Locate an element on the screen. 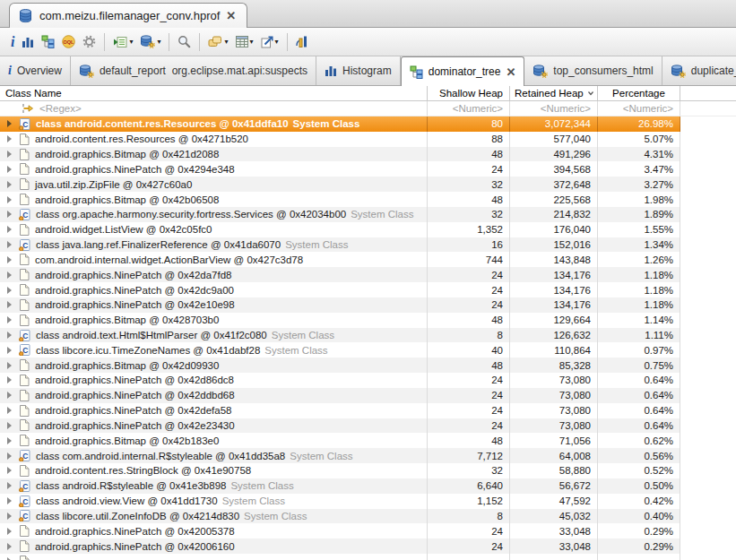 The height and width of the screenshot is (560, 736). table-row: Cclass android.view.View @ 0x41dd1730Sys… is located at coordinates (368, 502).